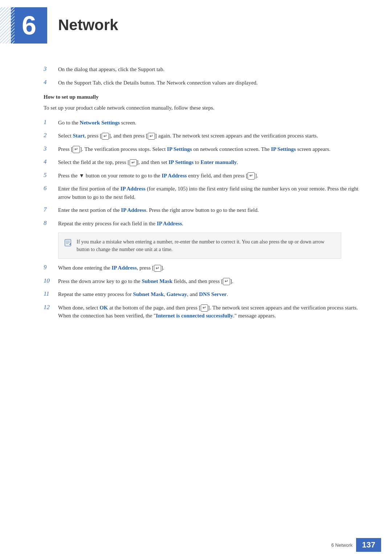  Describe the element at coordinates (213, 294) in the screenshot. I see `highlight-dns-server: DNS Server` at that location.